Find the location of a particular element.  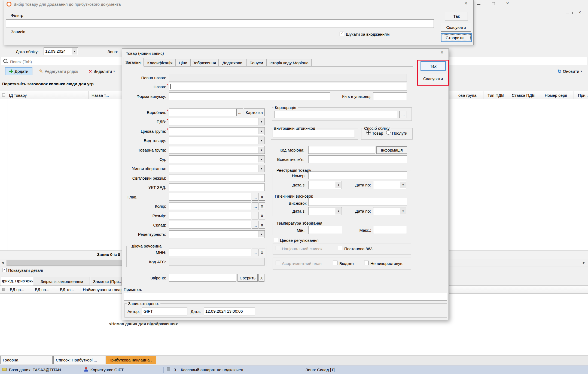

tab-images: Зображення is located at coordinates (204, 63).